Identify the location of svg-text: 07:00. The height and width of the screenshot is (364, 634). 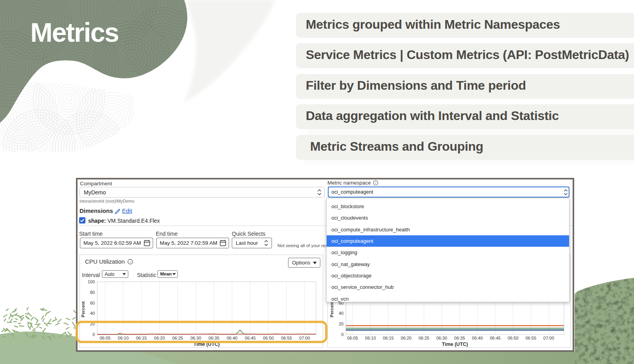
(549, 338).